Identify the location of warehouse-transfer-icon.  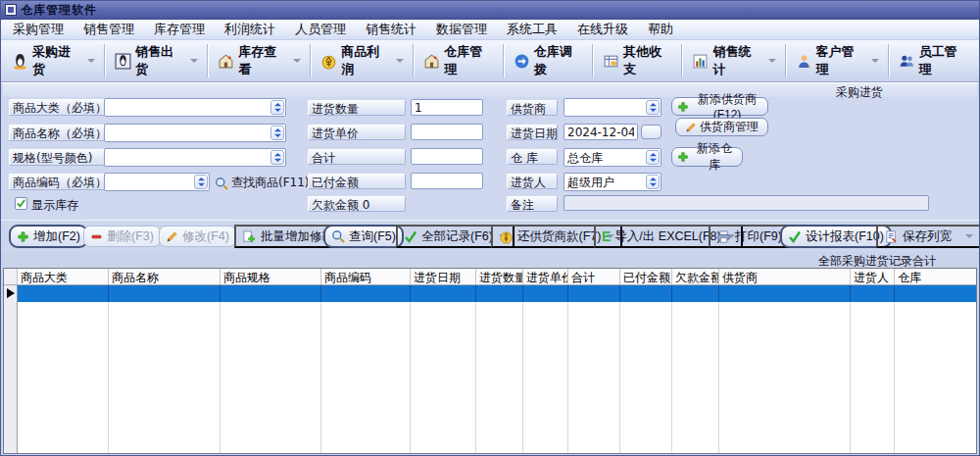
(521, 61).